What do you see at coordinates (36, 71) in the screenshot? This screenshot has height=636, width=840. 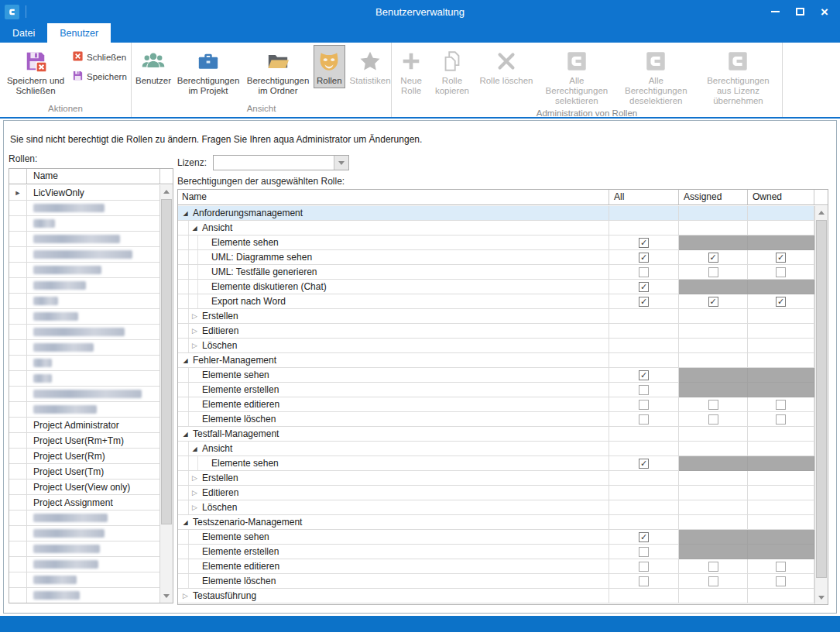 I see `save-and-close-button: Speichern und Schließen` at bounding box center [36, 71].